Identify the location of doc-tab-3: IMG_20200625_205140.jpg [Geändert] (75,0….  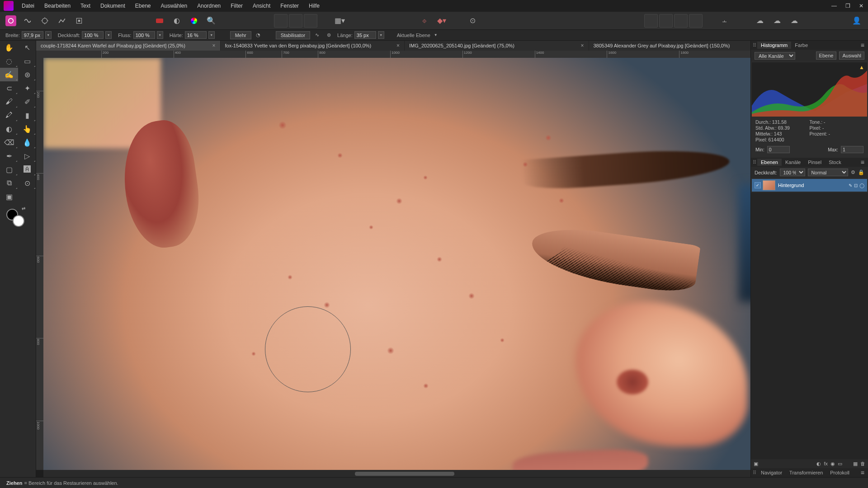
(497, 46).